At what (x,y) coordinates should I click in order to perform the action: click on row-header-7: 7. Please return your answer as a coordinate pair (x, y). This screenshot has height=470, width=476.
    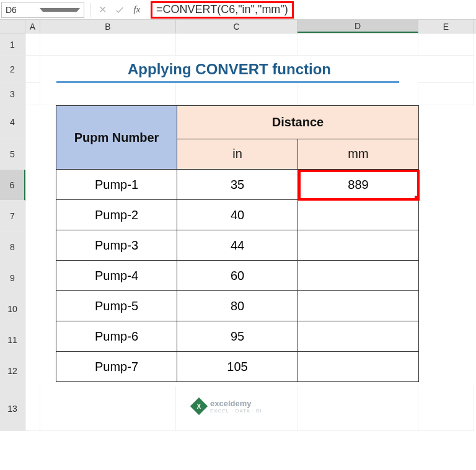
    Looking at the image, I should click on (12, 216).